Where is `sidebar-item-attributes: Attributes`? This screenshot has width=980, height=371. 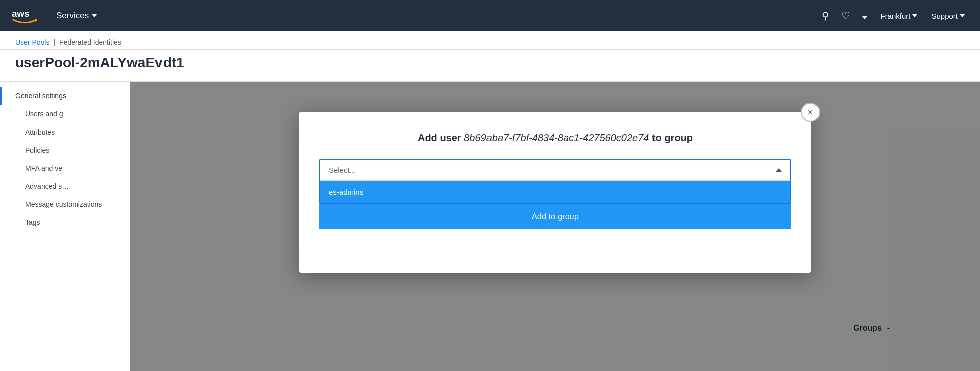
sidebar-item-attributes: Attributes is located at coordinates (65, 132).